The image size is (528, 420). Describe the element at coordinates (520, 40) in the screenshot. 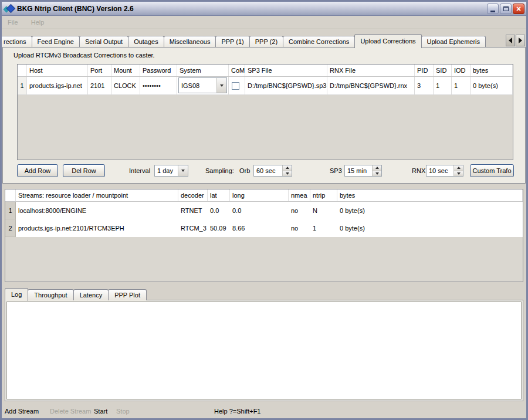

I see `arrow-right-icon` at that location.